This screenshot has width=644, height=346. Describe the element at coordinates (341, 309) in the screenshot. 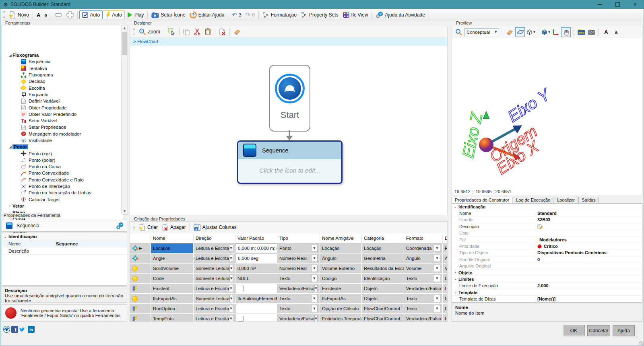

I see `friendly-name-cell: Opção de Cálculo` at that location.